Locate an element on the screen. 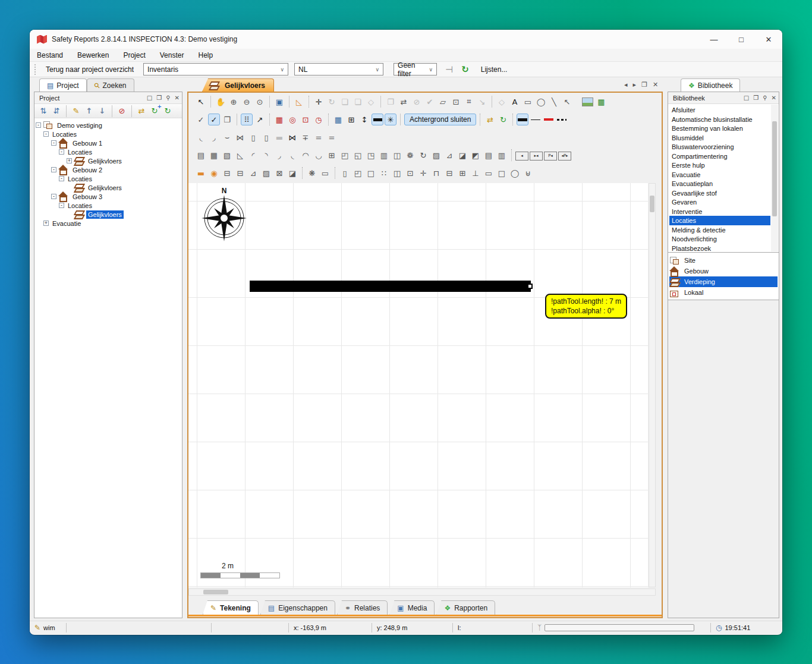 Image resolution: width=812 pixels, height=664 pixels. category-interventie: Interventie is located at coordinates (720, 212).